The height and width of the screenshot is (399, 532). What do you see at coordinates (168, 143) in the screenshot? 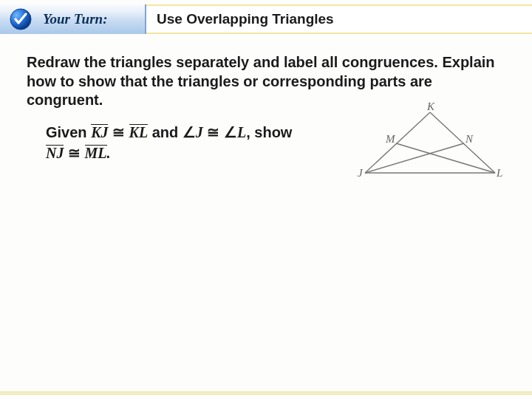
I see `given-text: Given KJ ≅ KL and ∠J ≅ ∠L, show NJ ≅ ML.` at bounding box center [168, 143].